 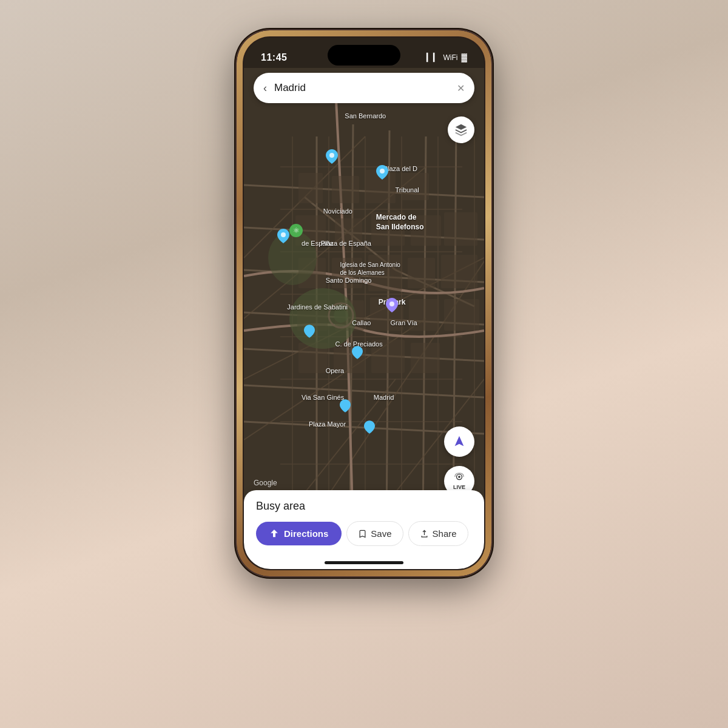 I want to click on navigation-button, so click(x=459, y=442).